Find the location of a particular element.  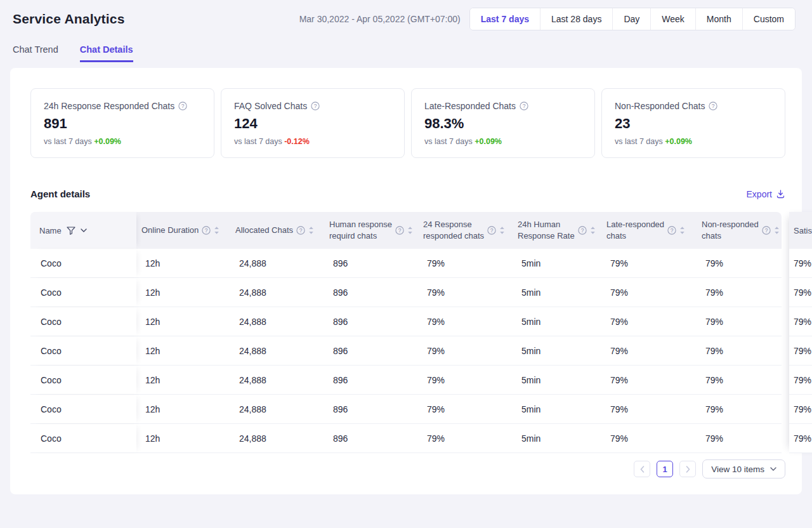

page-number-button: 1 is located at coordinates (665, 469).